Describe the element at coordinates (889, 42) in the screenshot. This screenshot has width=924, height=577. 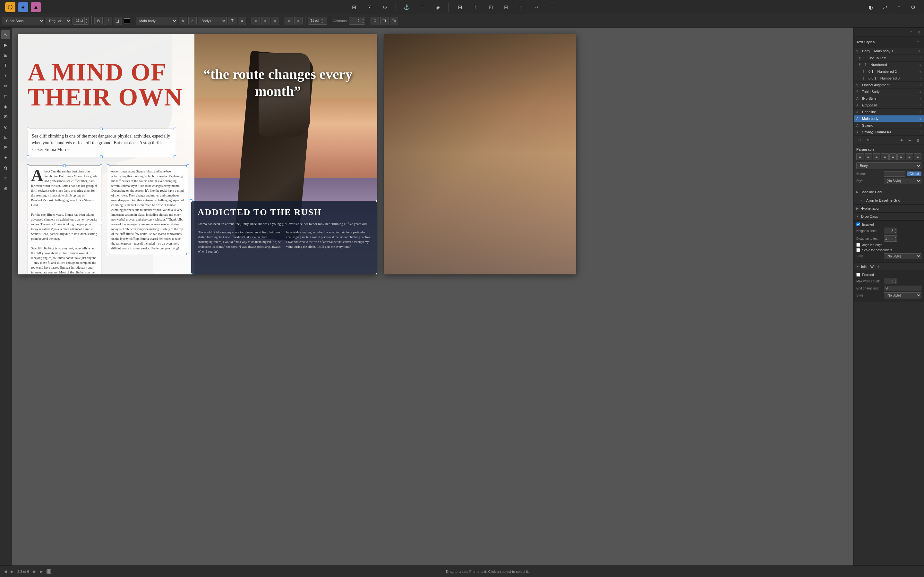
I see `text-styles-section-header: Text Styles ≡` at that location.